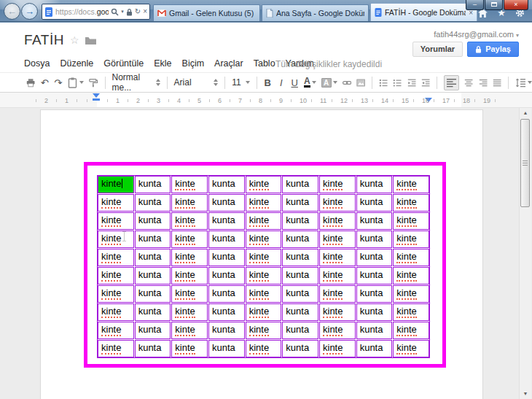 This screenshot has height=399, width=532. What do you see at coordinates (452, 83) in the screenshot?
I see `align-left-button-active` at bounding box center [452, 83].